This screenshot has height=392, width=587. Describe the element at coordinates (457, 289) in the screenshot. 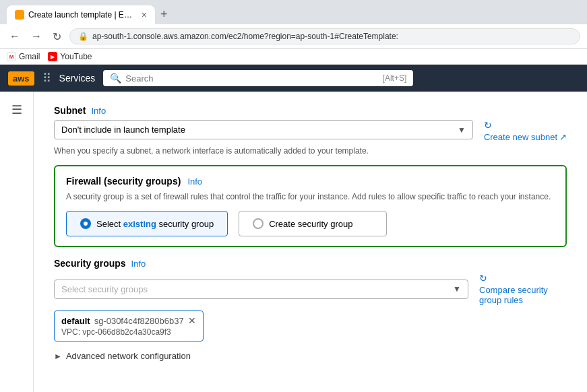

I see `sg-chevron-icon: ▼` at that location.